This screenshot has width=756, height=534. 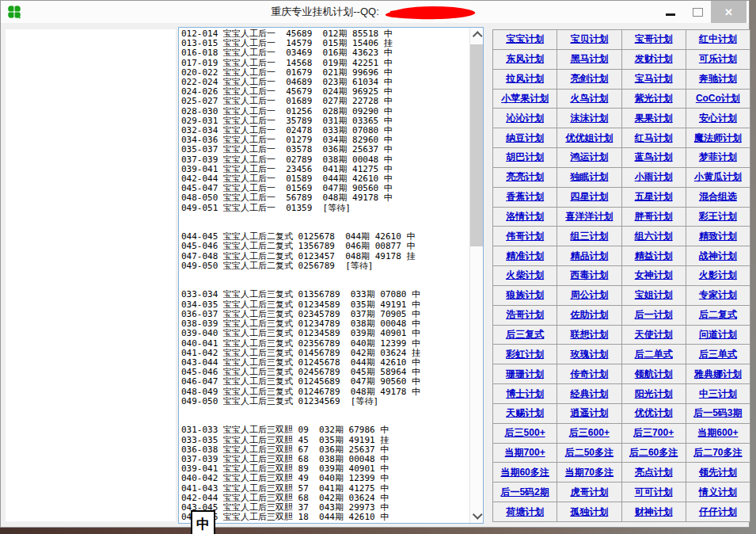 I want to click on plan-link: 混合组选, so click(x=718, y=196).